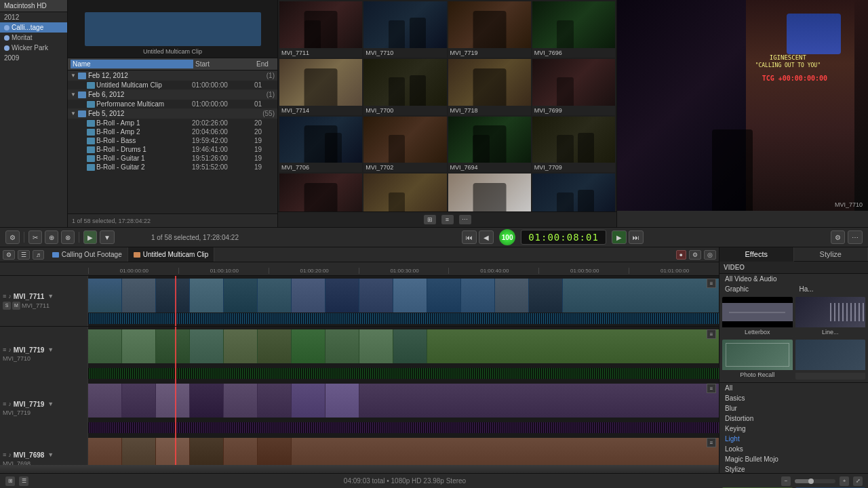 The height and width of the screenshot is (488, 868). What do you see at coordinates (172, 114) in the screenshot?
I see `browser-group-header-feb5: ▼ Feb 5, 2012 (55)` at bounding box center [172, 114].